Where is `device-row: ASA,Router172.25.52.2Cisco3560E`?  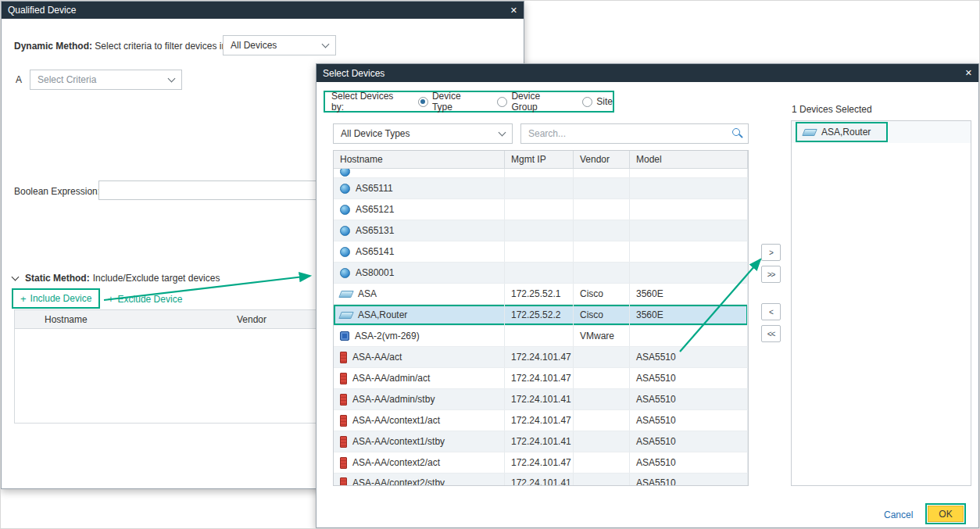 device-row: ASA,Router172.25.52.2Cisco3560E is located at coordinates (541, 316).